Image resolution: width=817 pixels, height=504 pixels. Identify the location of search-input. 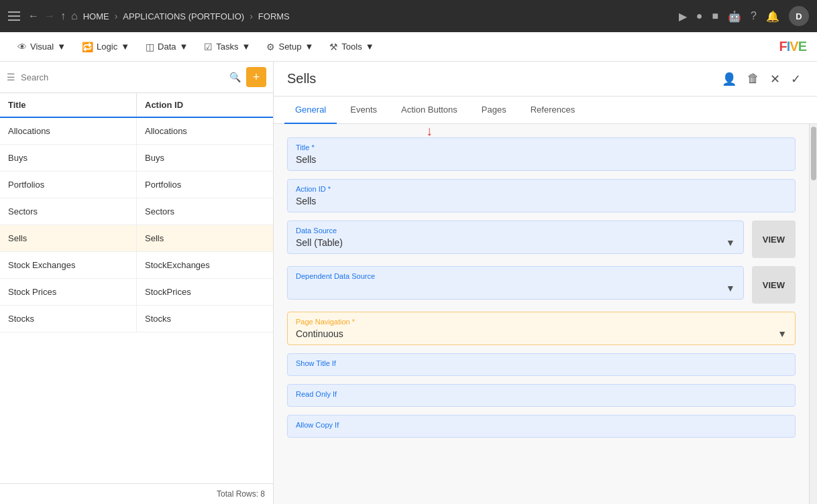
(122, 78).